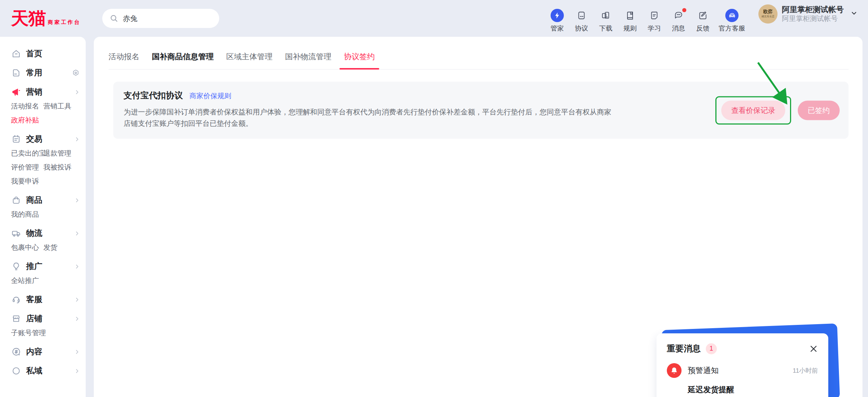 The image size is (868, 397). What do you see at coordinates (114, 18) in the screenshot?
I see `search-icon` at bounding box center [114, 18].